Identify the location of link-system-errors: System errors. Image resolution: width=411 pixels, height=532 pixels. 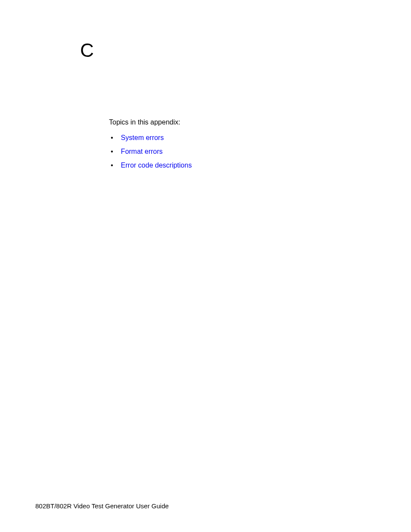
(143, 138).